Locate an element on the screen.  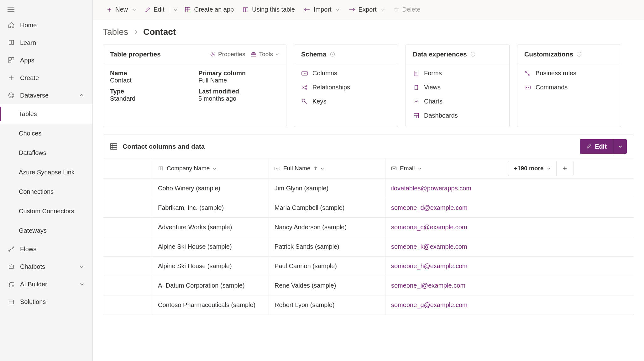
dx-views-link: Views is located at coordinates (458, 87).